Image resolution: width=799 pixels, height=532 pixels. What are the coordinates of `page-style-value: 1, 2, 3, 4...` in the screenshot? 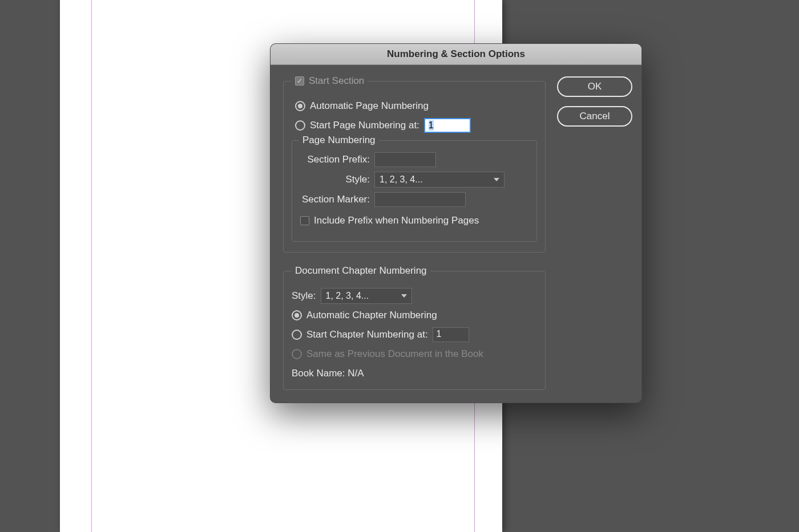 It's located at (401, 180).